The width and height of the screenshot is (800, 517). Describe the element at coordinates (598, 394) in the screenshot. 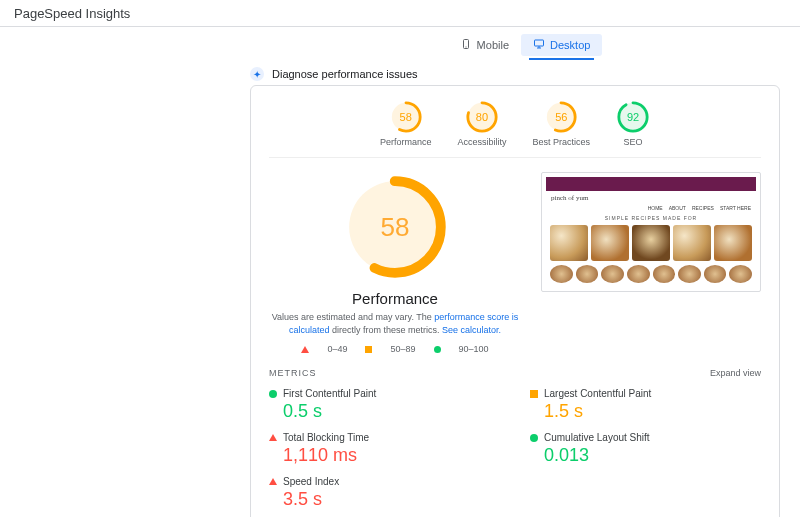

I see `metric-lcp-label: Largest Contentful Paint` at that location.